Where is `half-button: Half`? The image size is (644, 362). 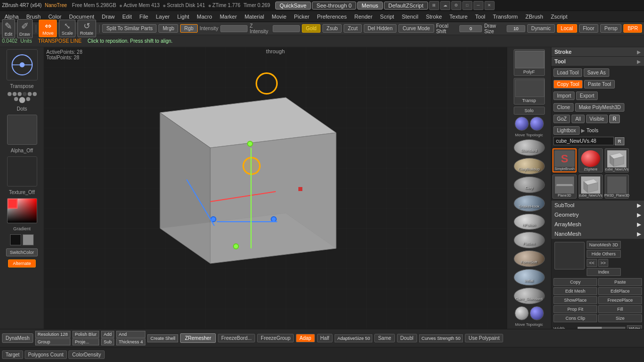 half-button: Half is located at coordinates (325, 338).